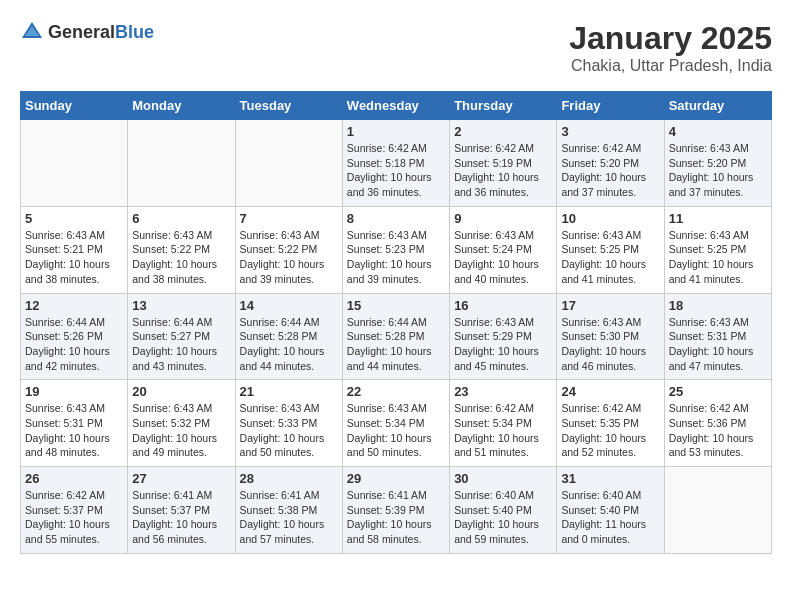  I want to click on day-number: 30, so click(503, 478).